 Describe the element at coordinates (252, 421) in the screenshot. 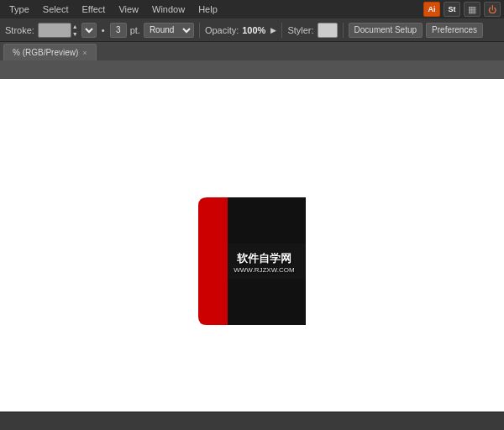

I see `status-bar` at that location.